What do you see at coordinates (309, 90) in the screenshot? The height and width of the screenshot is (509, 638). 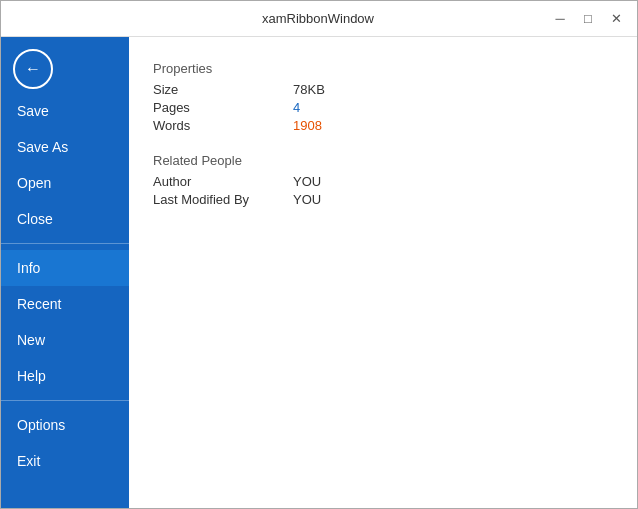 I see `property-size-value: 78KB` at bounding box center [309, 90].